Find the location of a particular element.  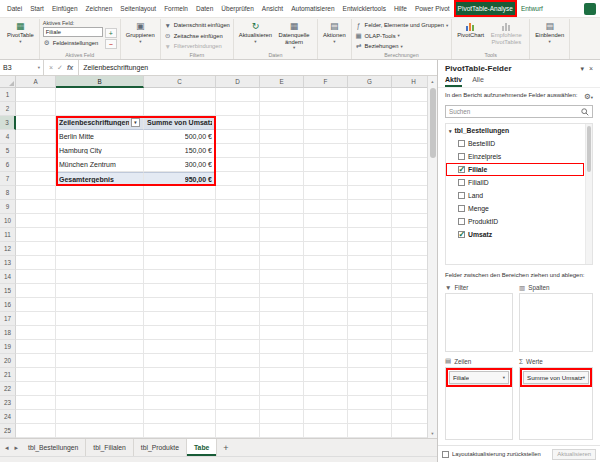

column-header-d: D is located at coordinates (238, 82).